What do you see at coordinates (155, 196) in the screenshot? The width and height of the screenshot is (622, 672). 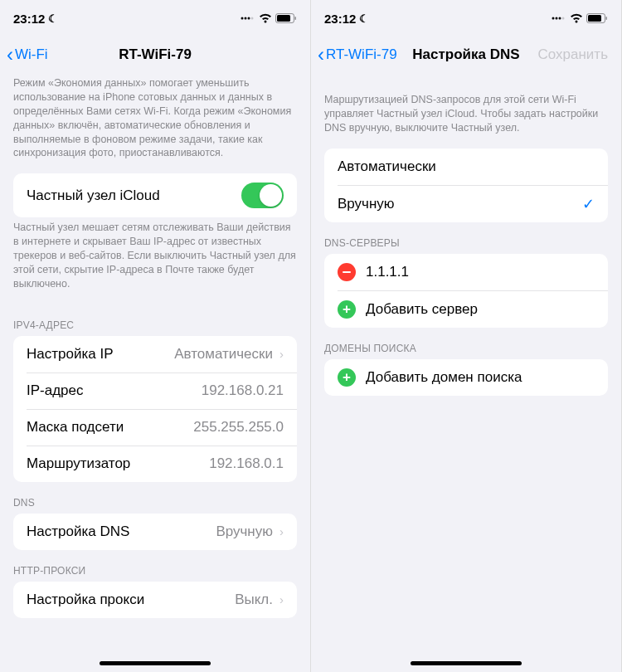 I see `private-relay-group: Частный узел iCloud` at bounding box center [155, 196].